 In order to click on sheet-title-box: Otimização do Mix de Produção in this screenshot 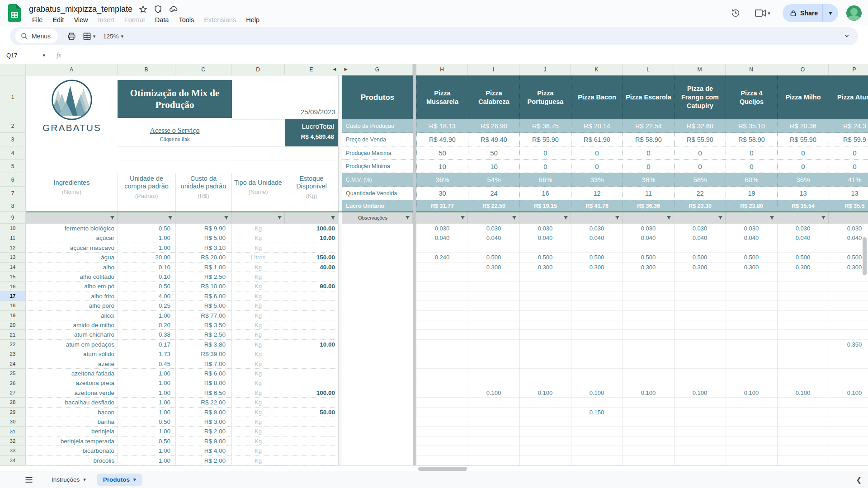, I will do `click(175, 99)`.